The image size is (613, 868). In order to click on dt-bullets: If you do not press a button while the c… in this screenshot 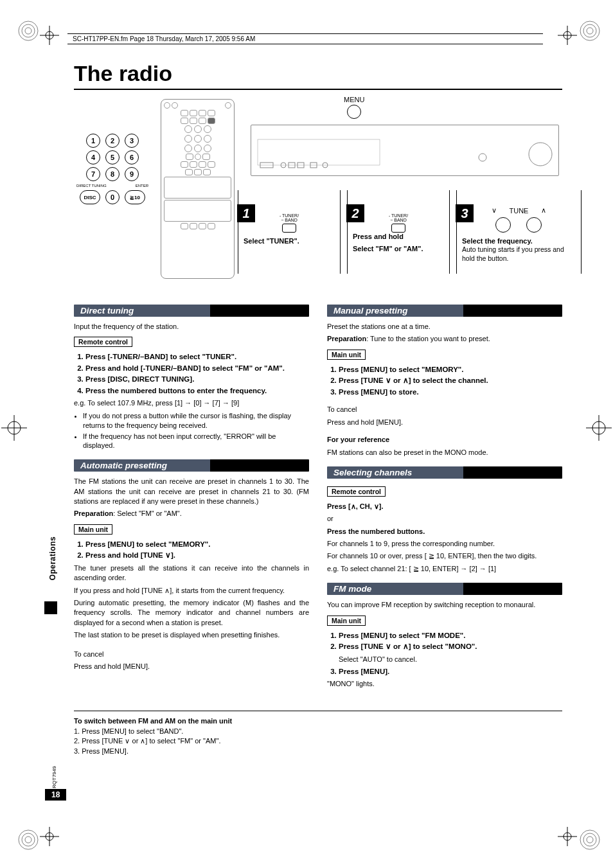, I will do `click(191, 430)`.